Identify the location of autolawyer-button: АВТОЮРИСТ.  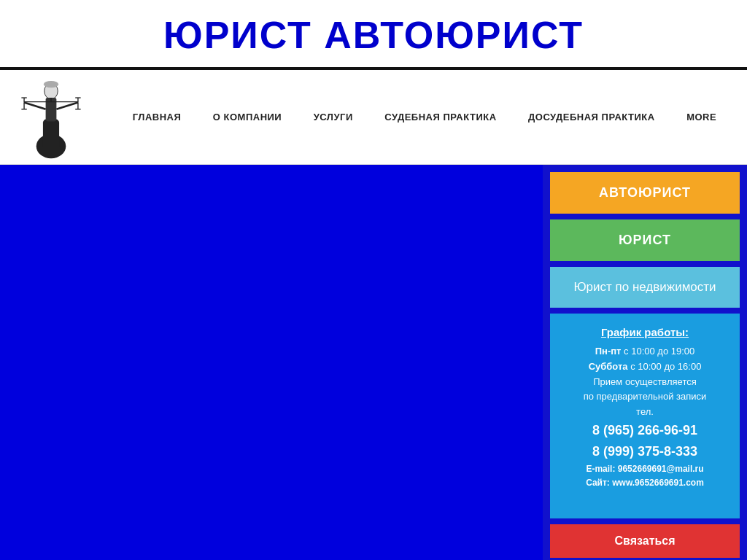
(645, 192).